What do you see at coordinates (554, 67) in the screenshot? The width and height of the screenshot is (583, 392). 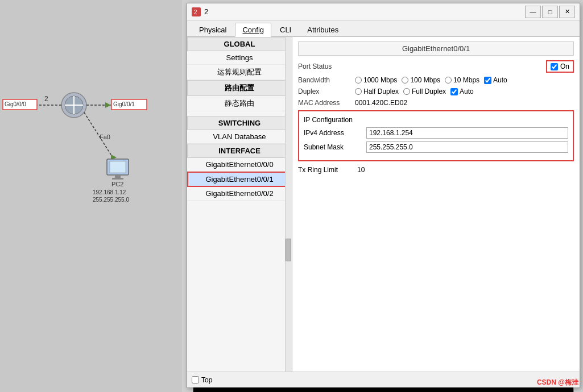 I see `on-checkbox` at bounding box center [554, 67].